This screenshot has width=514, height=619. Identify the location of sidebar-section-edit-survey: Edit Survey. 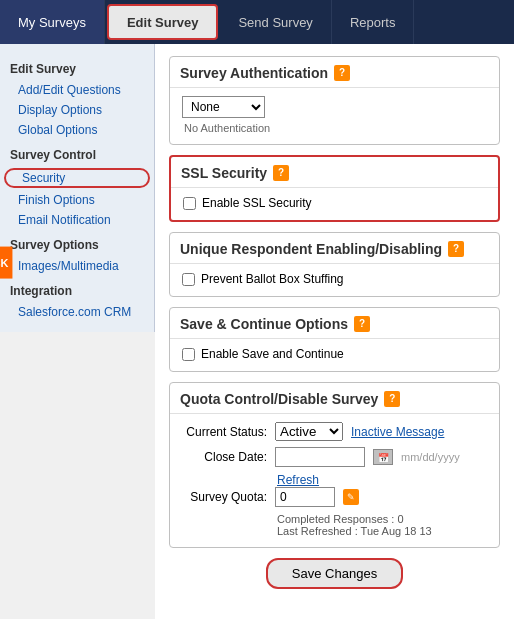
(77, 67).